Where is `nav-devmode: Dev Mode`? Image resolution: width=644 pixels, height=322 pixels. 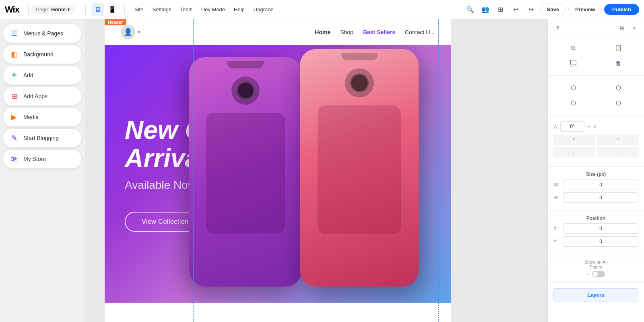 nav-devmode: Dev Mode is located at coordinates (213, 10).